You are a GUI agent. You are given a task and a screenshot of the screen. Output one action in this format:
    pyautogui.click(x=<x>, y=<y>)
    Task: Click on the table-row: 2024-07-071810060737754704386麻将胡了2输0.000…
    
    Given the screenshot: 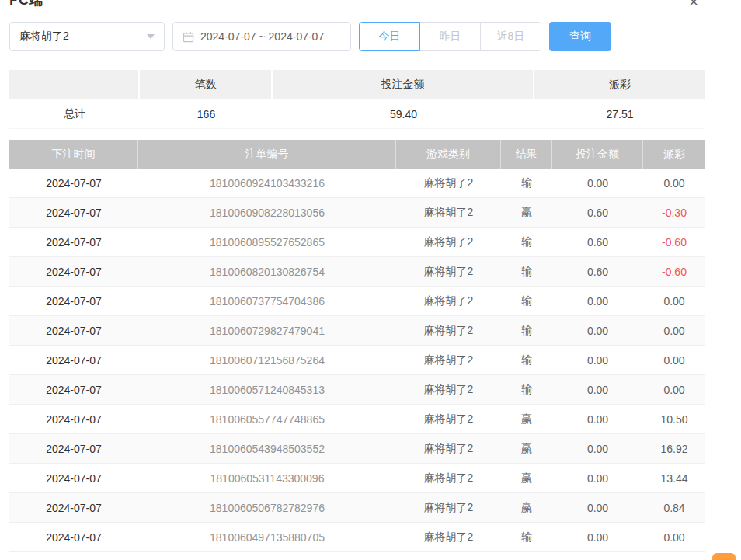 What is the action you would take?
    pyautogui.click(x=357, y=301)
    